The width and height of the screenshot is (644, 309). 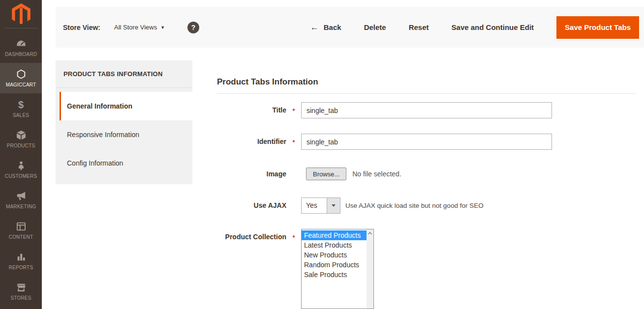 What do you see at coordinates (21, 14) in the screenshot?
I see `magento-logo-icon` at bounding box center [21, 14].